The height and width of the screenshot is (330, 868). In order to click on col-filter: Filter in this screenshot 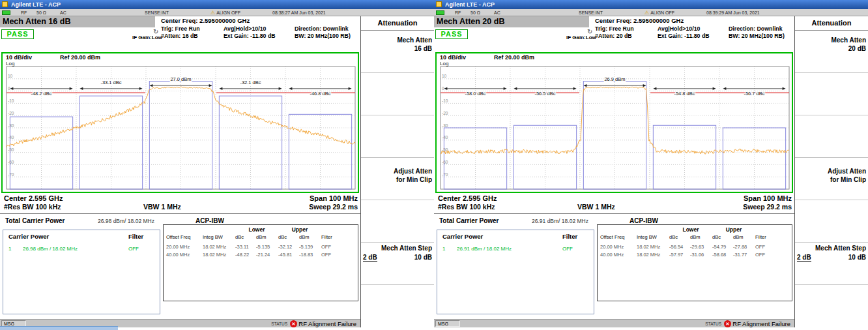, I will do `click(332, 237)`.